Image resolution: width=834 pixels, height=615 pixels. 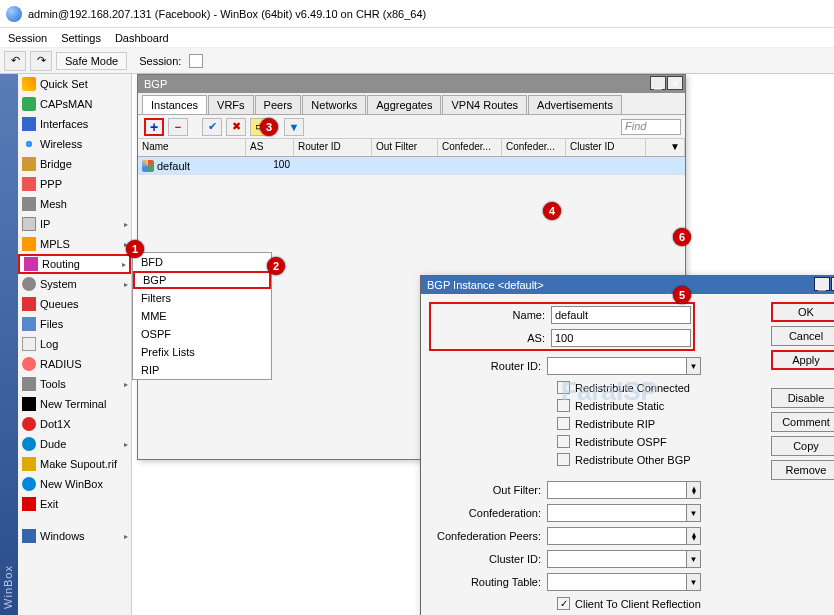 I want to click on sidebar-item-ip: IP▸, so click(x=74, y=224).